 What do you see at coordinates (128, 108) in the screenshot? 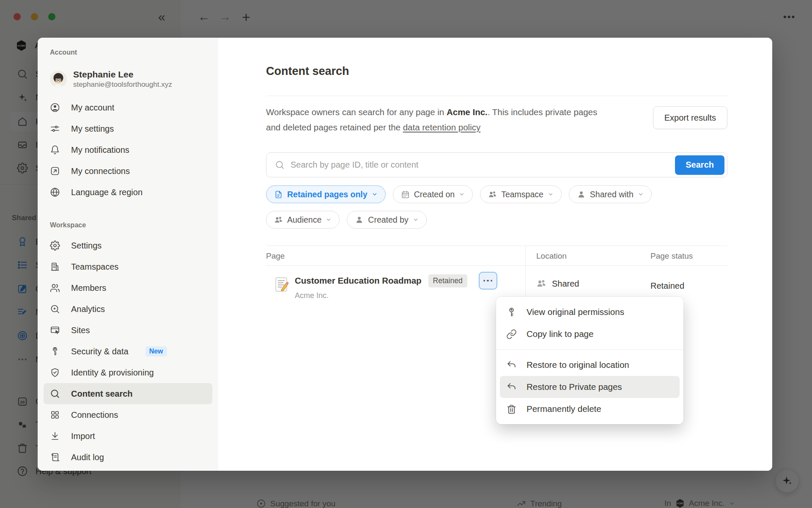
I see `sidebar-item-my-account: My account` at bounding box center [128, 108].